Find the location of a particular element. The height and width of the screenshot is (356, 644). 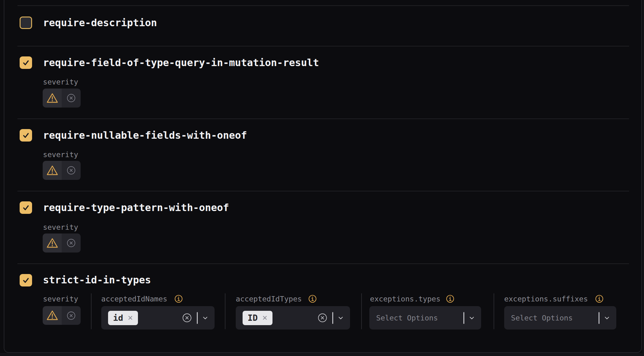

tag-text: ID is located at coordinates (253, 318).